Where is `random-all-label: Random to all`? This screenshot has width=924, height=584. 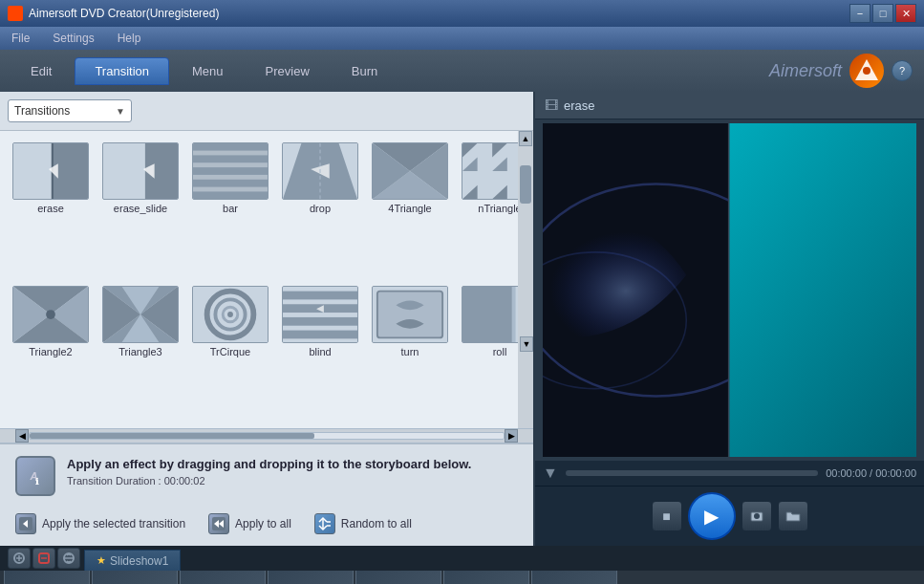
random-all-label: Random to all is located at coordinates (376, 524).